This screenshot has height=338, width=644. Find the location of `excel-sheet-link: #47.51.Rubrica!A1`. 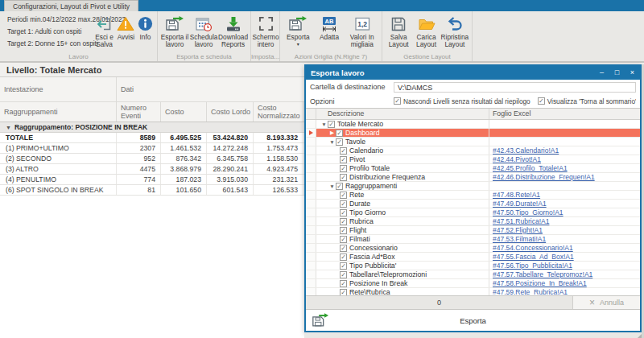

excel-sheet-link: #47.51.Rubrica!A1 is located at coordinates (521, 221).